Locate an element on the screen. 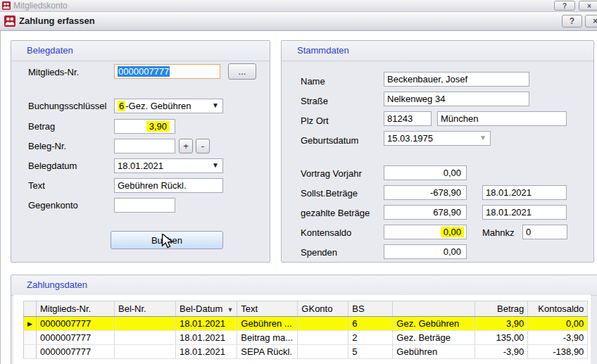 The width and height of the screenshot is (597, 364). buchungsschluessel-label: Buchungsschlüssel is located at coordinates (68, 106).